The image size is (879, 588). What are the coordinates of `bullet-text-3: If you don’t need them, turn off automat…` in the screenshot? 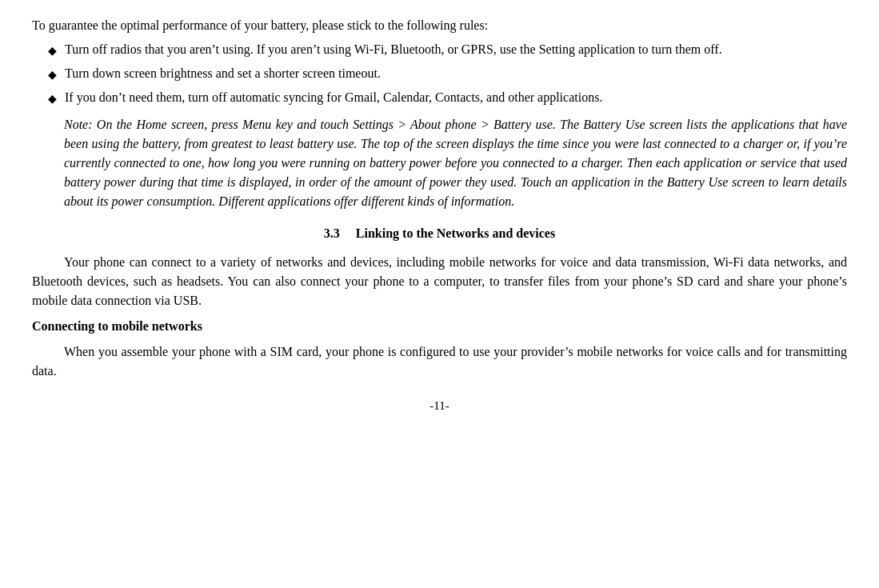 It's located at (456, 98).